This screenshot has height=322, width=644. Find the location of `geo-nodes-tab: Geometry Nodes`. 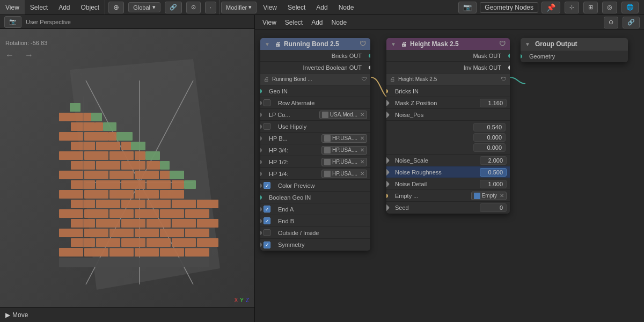

geo-nodes-tab: Geometry Nodes is located at coordinates (509, 8).